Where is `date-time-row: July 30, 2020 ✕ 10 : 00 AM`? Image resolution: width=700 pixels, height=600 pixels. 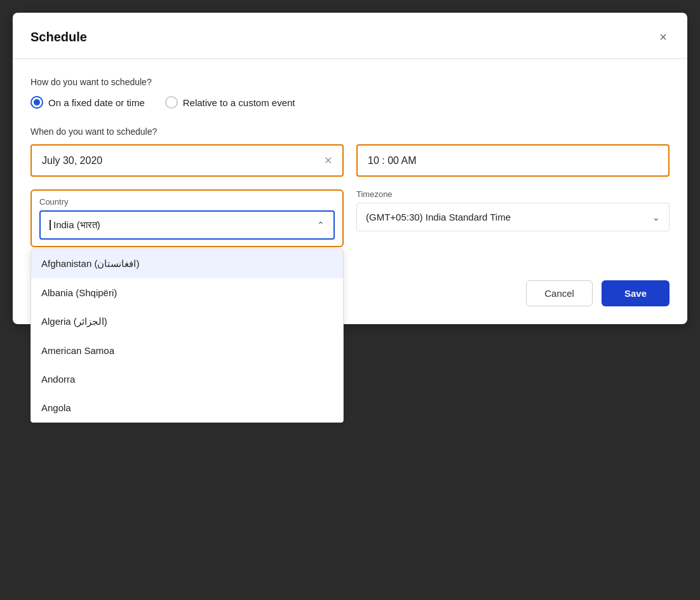 date-time-row: July 30, 2020 ✕ 10 : 00 AM is located at coordinates (350, 160).